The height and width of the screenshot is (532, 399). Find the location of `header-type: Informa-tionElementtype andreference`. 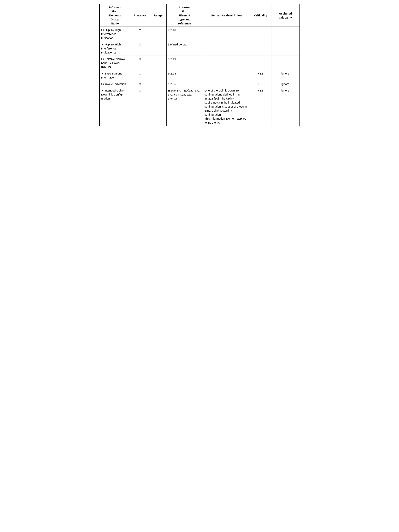

header-type: Informa-tionElementtype andreference is located at coordinates (185, 15).